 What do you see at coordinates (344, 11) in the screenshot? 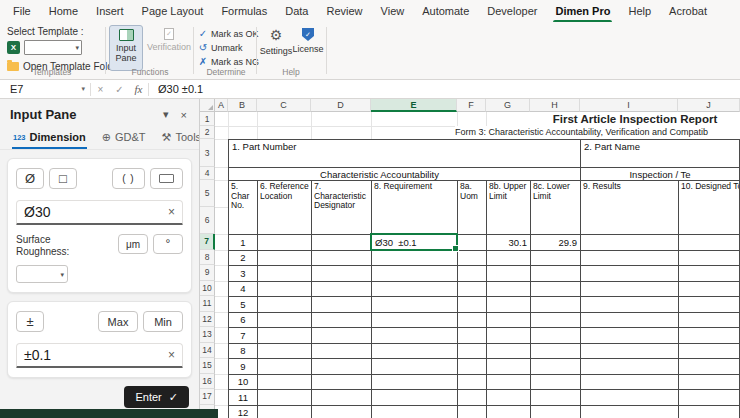
I see `menu-tab-review: Review` at bounding box center [344, 11].